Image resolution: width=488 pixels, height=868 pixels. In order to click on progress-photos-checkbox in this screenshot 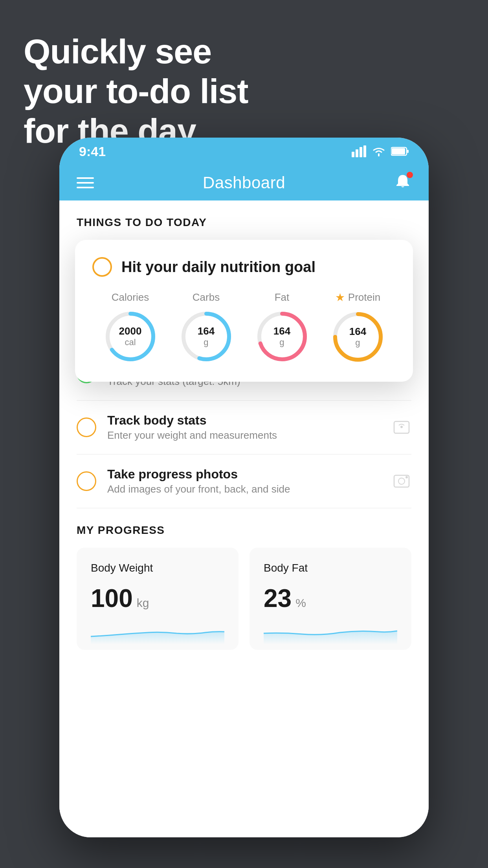, I will do `click(86, 481)`.